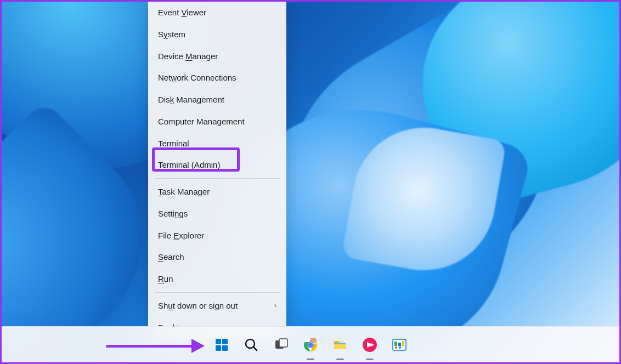 This screenshot has width=621, height=364. I want to click on menu-item-terminal-admin: Terminal (Admin), so click(217, 165).